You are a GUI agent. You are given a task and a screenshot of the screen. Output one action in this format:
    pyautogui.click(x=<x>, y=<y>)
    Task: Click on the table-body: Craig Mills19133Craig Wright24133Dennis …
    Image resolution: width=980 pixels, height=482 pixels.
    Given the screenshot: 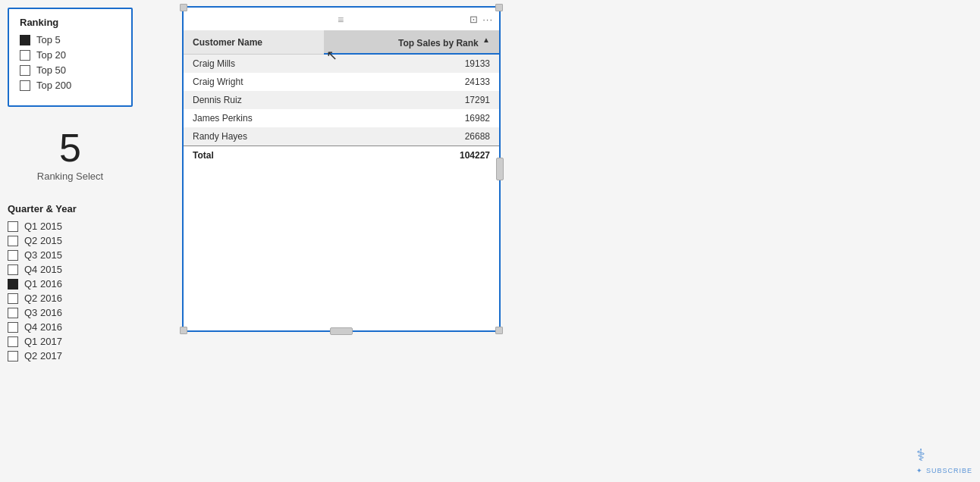 What is the action you would take?
    pyautogui.click(x=341, y=100)
    